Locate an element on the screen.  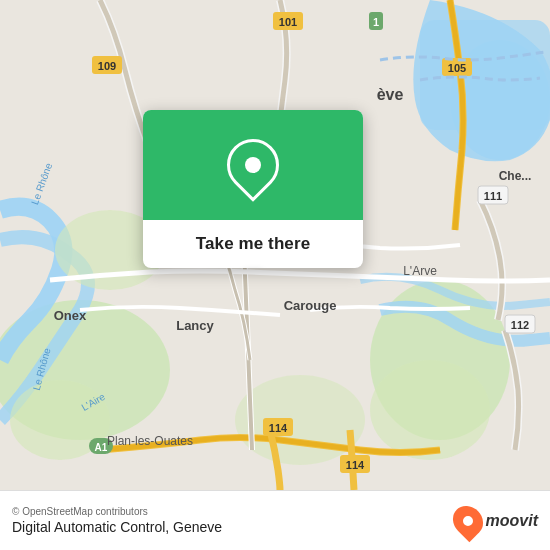
popup-header is located at coordinates (253, 165).